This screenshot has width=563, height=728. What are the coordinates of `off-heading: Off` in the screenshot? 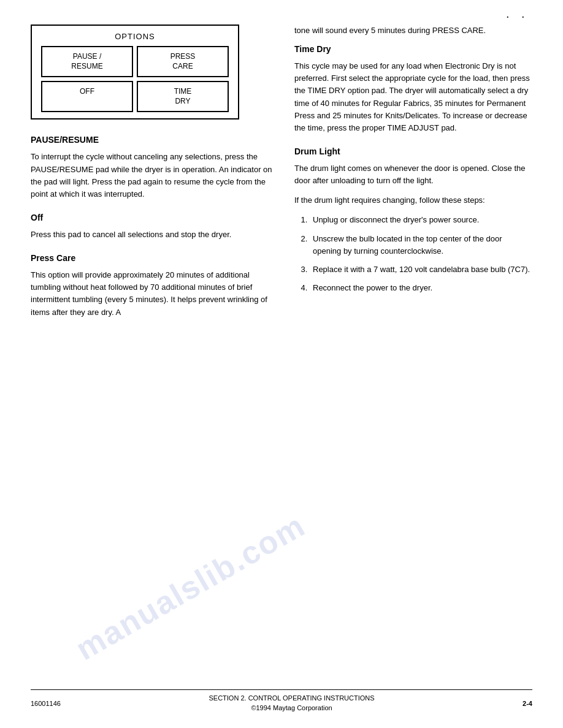 It's located at (153, 218).